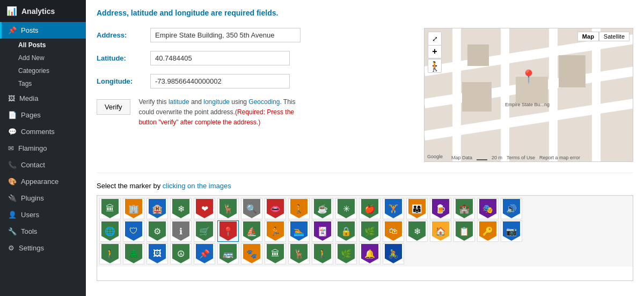 The height and width of the screenshot is (296, 644). Describe the element at coordinates (299, 254) in the screenshot. I see `marker-45: 🦌` at that location.